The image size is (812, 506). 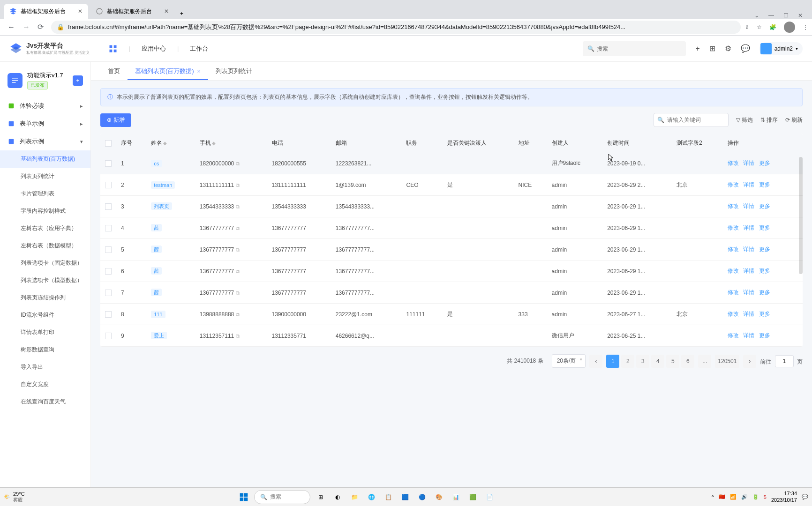 I want to click on prev-page-button: ‹, so click(x=596, y=361).